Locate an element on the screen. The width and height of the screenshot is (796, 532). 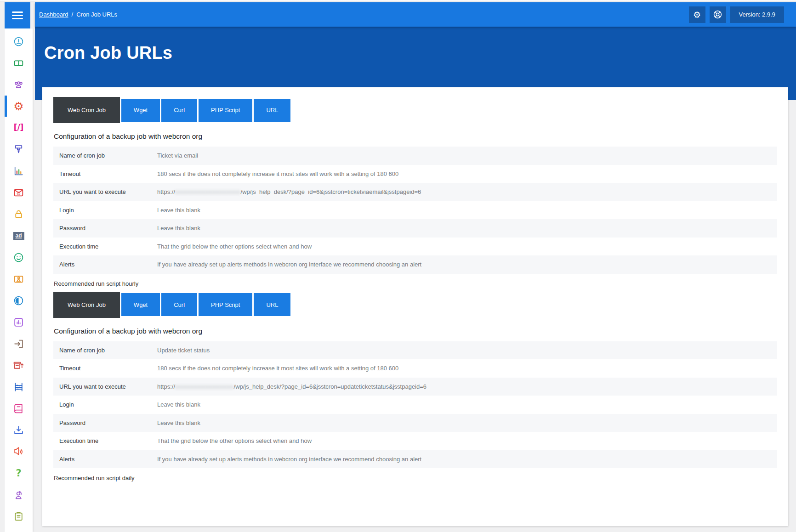
page-title: Cron Job URLs is located at coordinates (415, 45).